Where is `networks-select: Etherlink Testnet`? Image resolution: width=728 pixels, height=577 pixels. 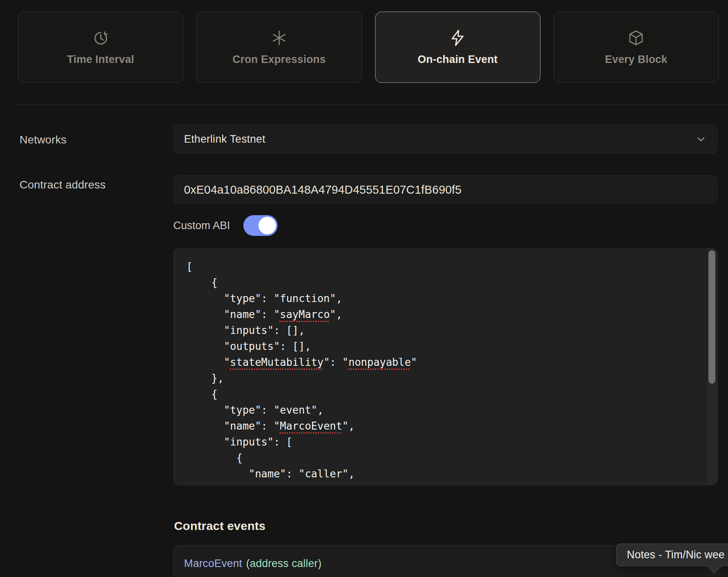 networks-select: Etherlink Testnet is located at coordinates (445, 139).